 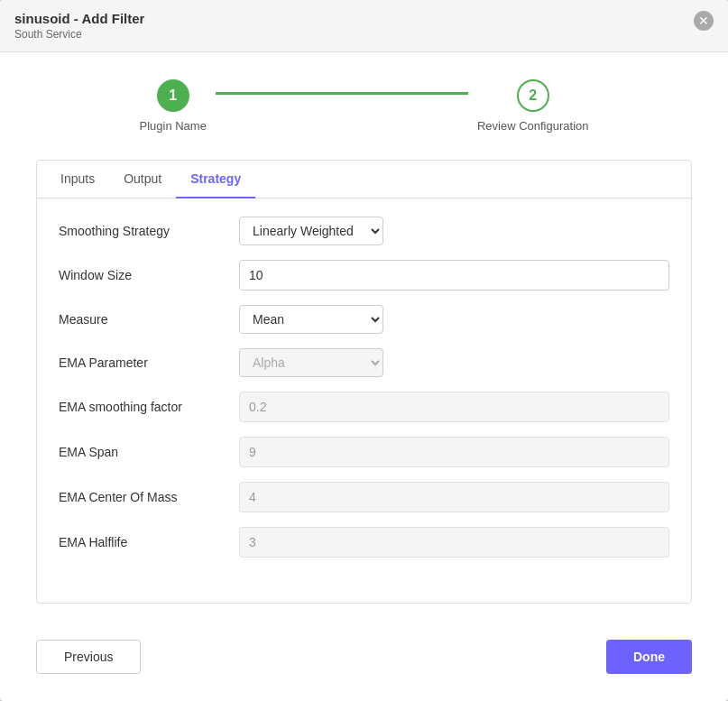 What do you see at coordinates (704, 21) in the screenshot?
I see `close-button: ✕` at bounding box center [704, 21].